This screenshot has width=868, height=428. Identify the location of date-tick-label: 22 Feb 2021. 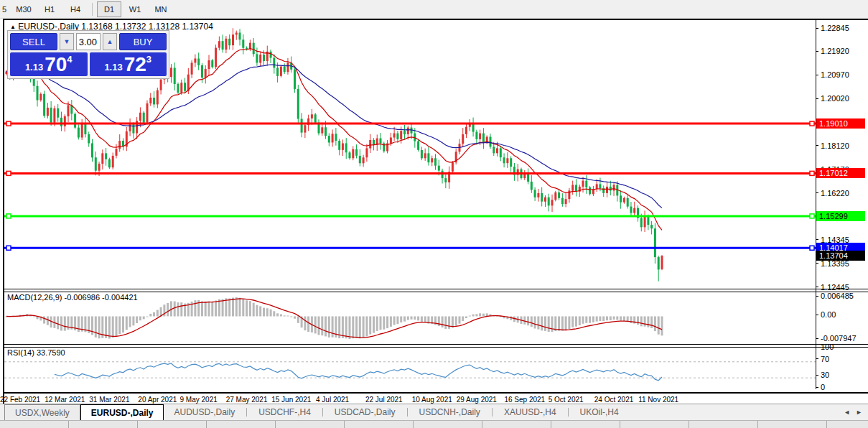
(23, 399).